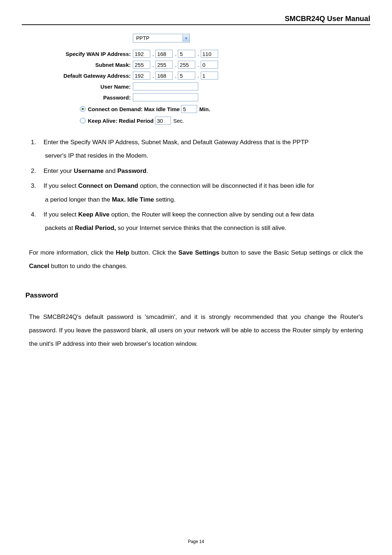 This screenshot has width=392, height=555. Describe the element at coordinates (205, 109) in the screenshot. I see `idle-unit: Min.` at that location.